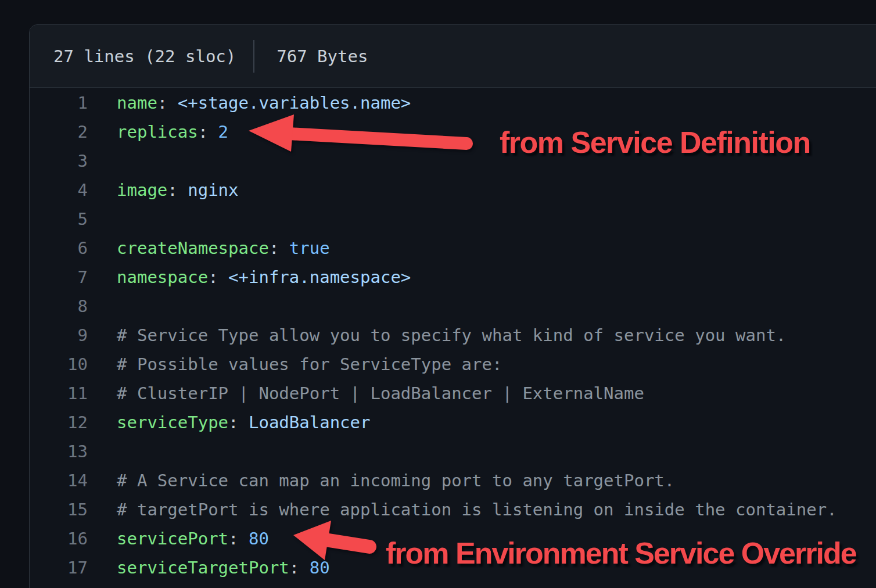 This screenshot has width=876, height=588. I want to click on code-line: 11# ClusterIP | NodePort | LoadBalancer …, so click(453, 393).